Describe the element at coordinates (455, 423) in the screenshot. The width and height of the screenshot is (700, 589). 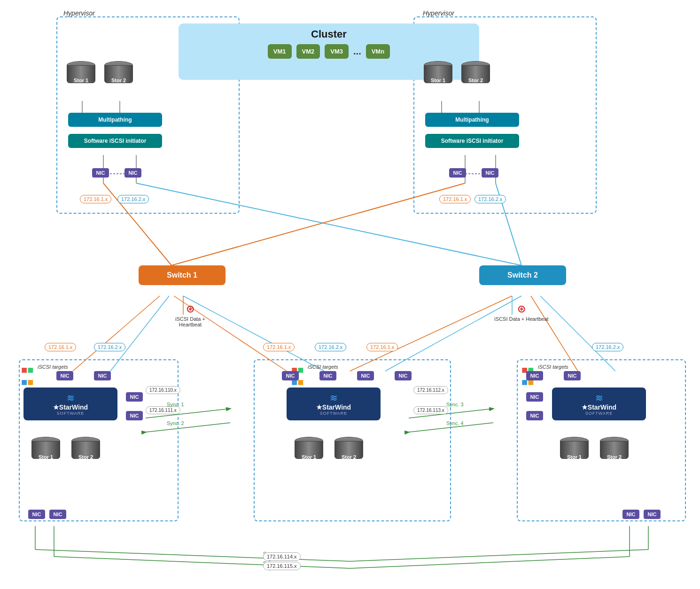
I see `sync4-label: Sync. 4` at that location.